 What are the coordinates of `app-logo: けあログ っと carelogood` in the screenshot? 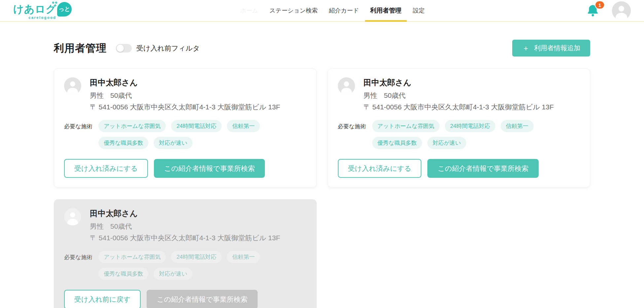 It's located at (42, 11).